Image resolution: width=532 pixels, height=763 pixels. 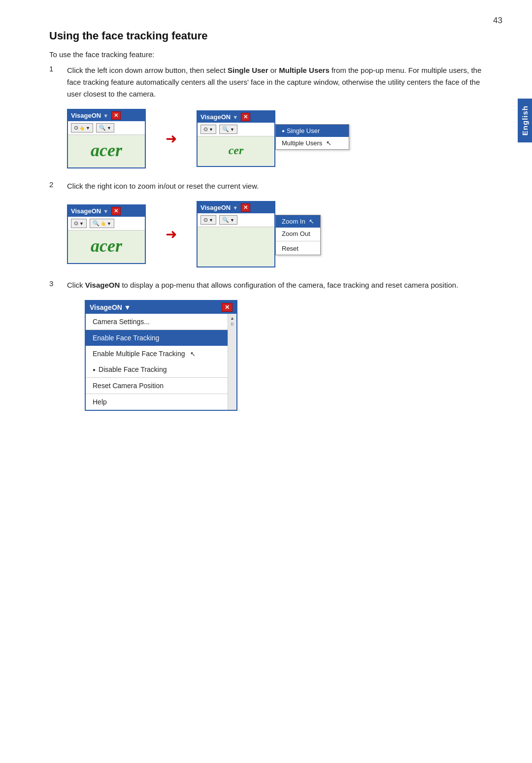 What do you see at coordinates (193, 354) in the screenshot?
I see `cursor-multiple-2: ↖` at bounding box center [193, 354].